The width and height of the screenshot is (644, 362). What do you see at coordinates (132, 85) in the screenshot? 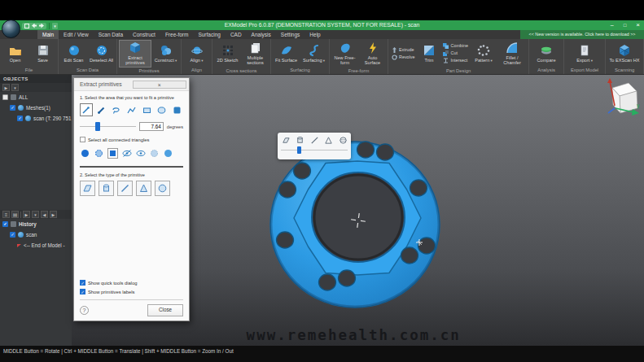
I see `dialog-titlebar: Extract primitives` at bounding box center [132, 85].